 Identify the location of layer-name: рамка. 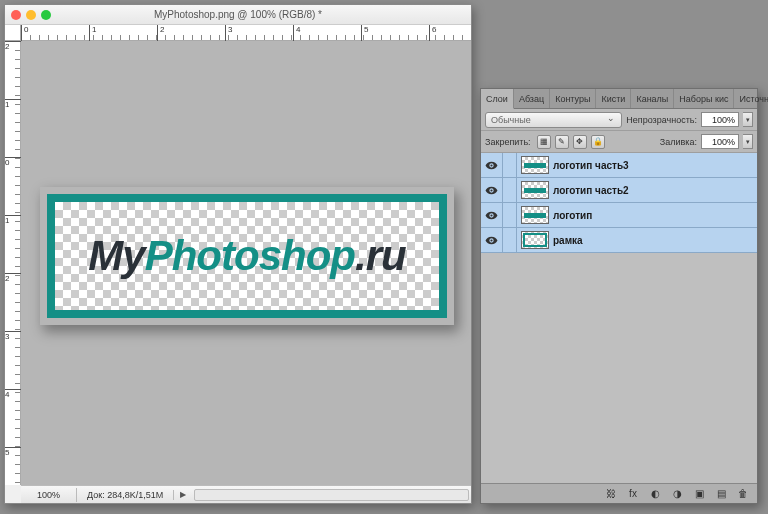
(568, 240).